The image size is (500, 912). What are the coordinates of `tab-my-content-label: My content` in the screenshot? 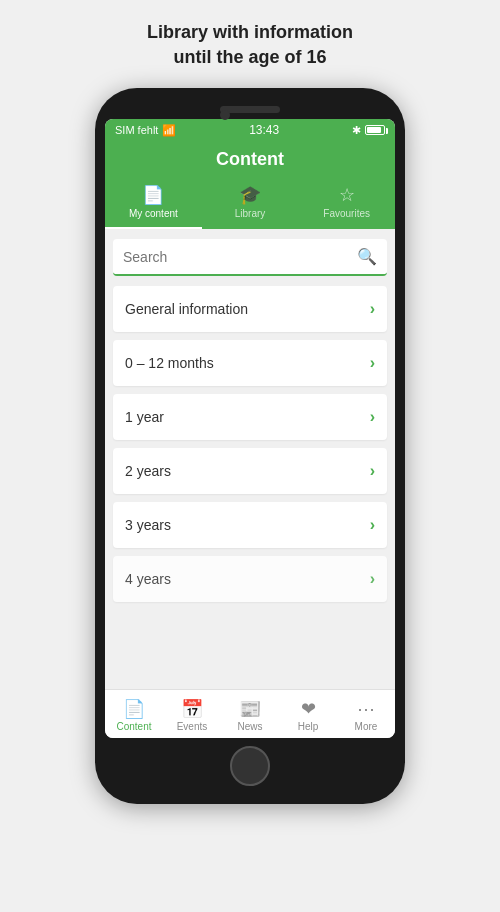 It's located at (154, 214).